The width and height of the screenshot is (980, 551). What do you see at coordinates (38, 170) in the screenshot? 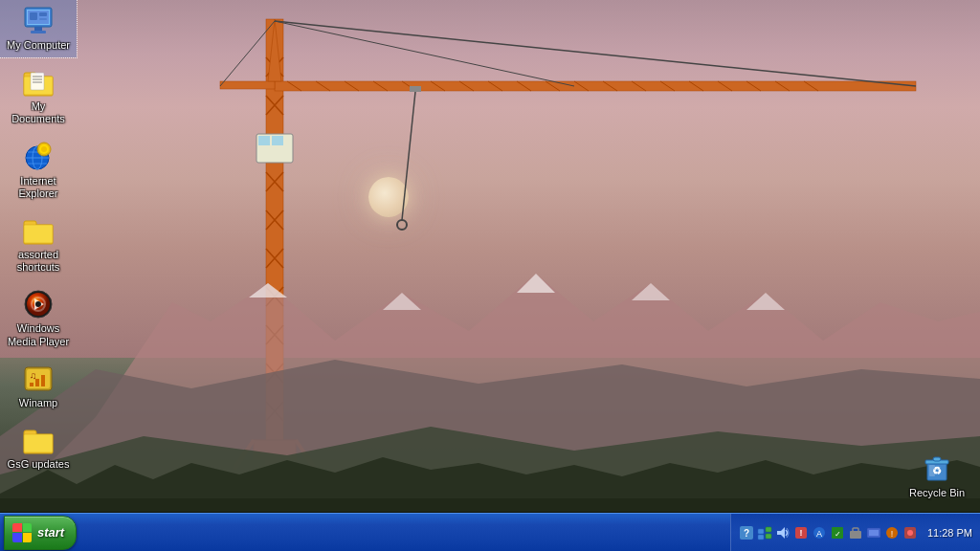
I see `internet-explorer-icon: Internet Explorer` at bounding box center [38, 170].